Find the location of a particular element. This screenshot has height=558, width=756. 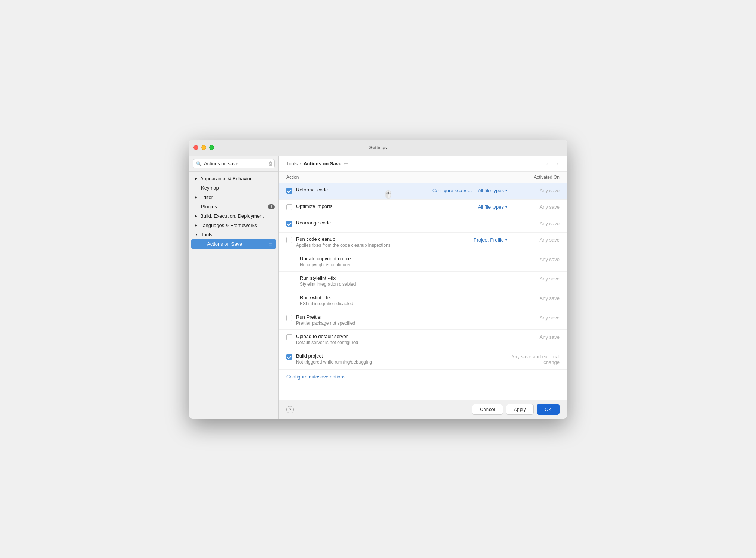

reformat-code-checkbox is located at coordinates (289, 191).